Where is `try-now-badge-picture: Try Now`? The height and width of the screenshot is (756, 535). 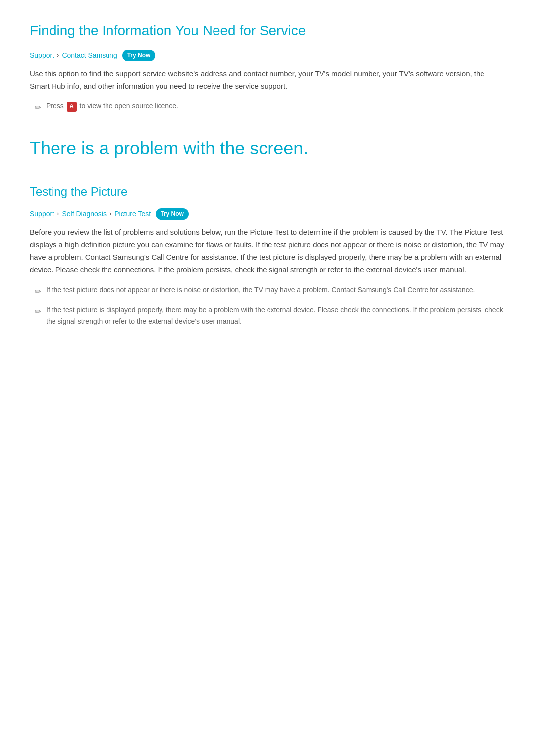 try-now-badge-picture: Try Now is located at coordinates (172, 214).